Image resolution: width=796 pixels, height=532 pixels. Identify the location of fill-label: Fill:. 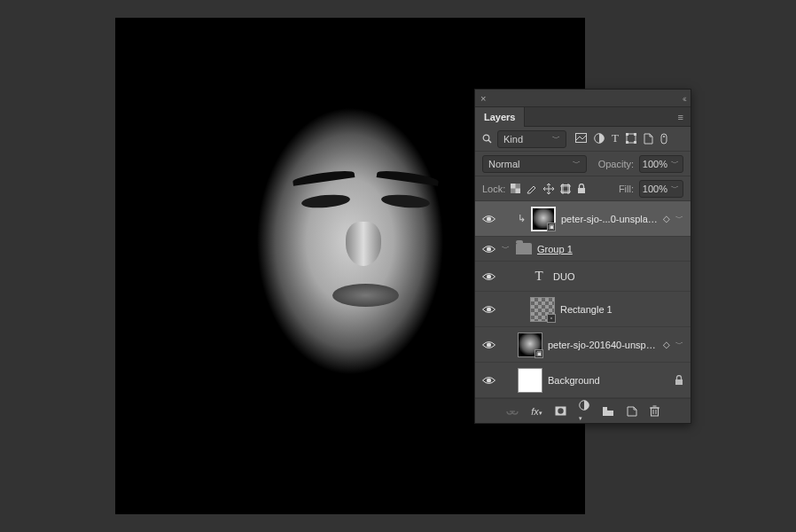
(626, 189).